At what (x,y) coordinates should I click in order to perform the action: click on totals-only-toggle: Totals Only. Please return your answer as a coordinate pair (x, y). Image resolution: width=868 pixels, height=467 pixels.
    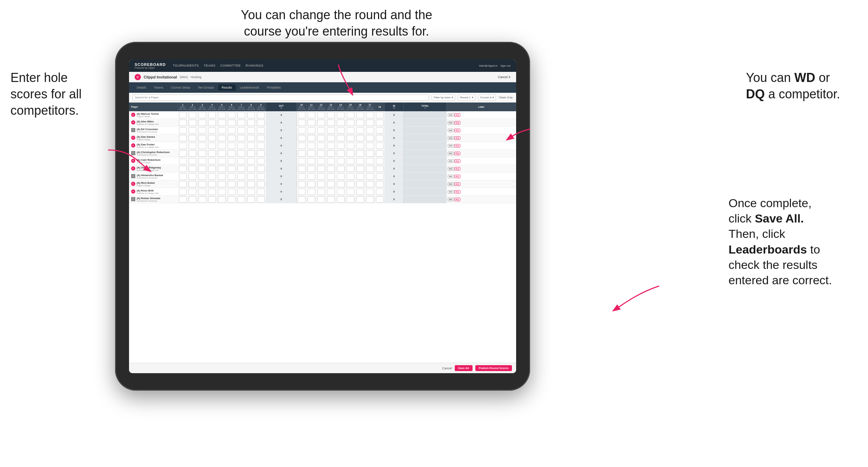
    Looking at the image, I should click on (506, 98).